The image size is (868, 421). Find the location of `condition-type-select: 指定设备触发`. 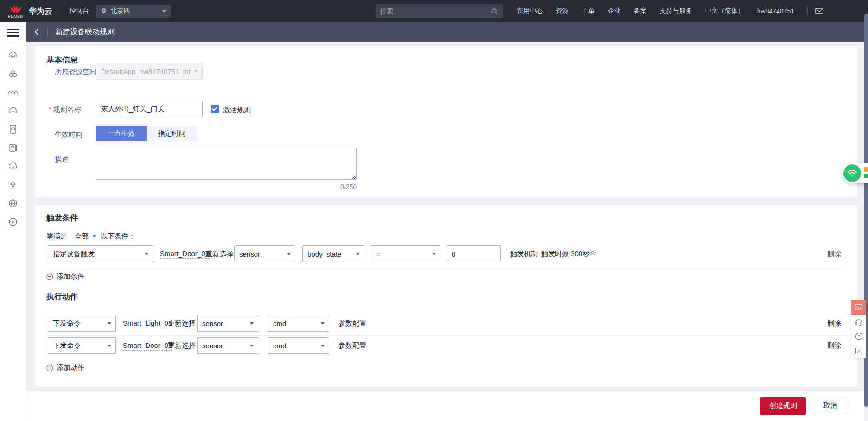

condition-type-select: 指定设备触发 is located at coordinates (100, 254).